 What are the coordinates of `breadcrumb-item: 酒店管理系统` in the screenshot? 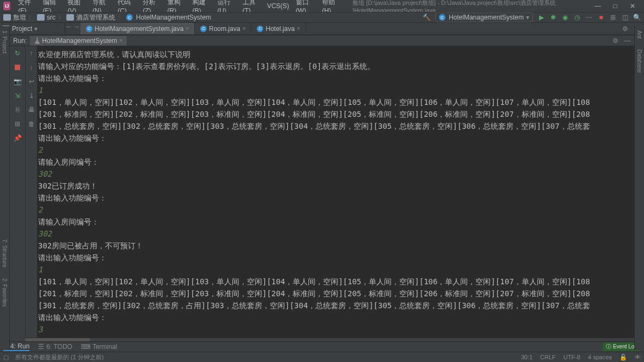 It's located at (96, 17).